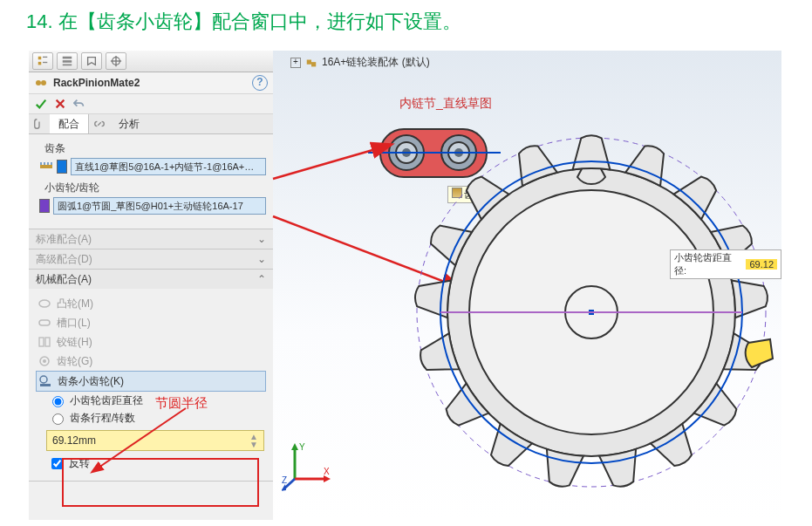 Image resolution: width=812 pixels, height=526 pixels. What do you see at coordinates (44, 323) in the screenshot?
I see `slot-icon` at bounding box center [44, 323].